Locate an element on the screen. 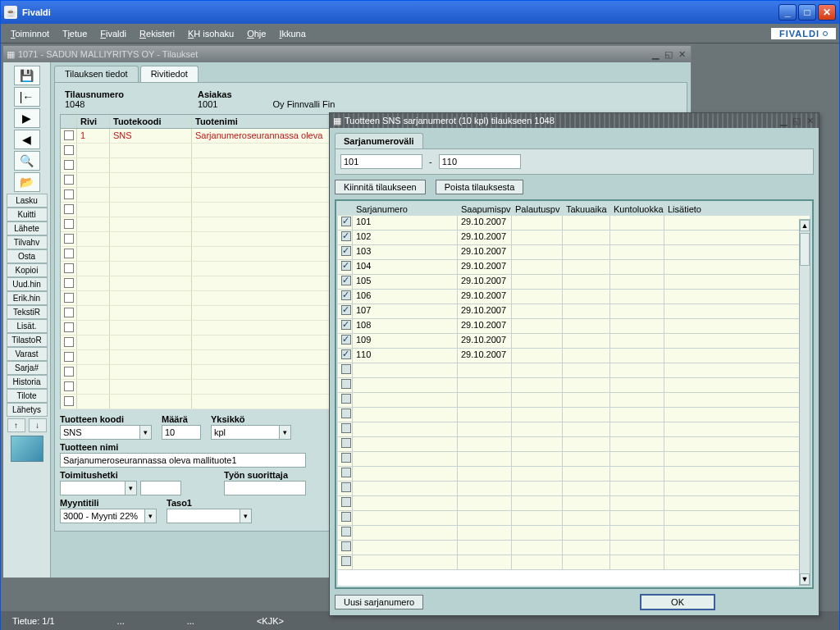  folder-icon: 📂 is located at coordinates (27, 182).